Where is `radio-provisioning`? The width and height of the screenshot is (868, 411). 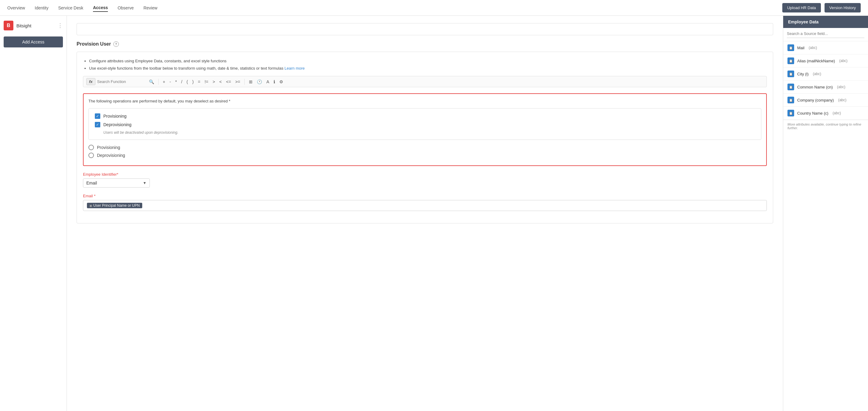
radio-provisioning is located at coordinates (91, 147).